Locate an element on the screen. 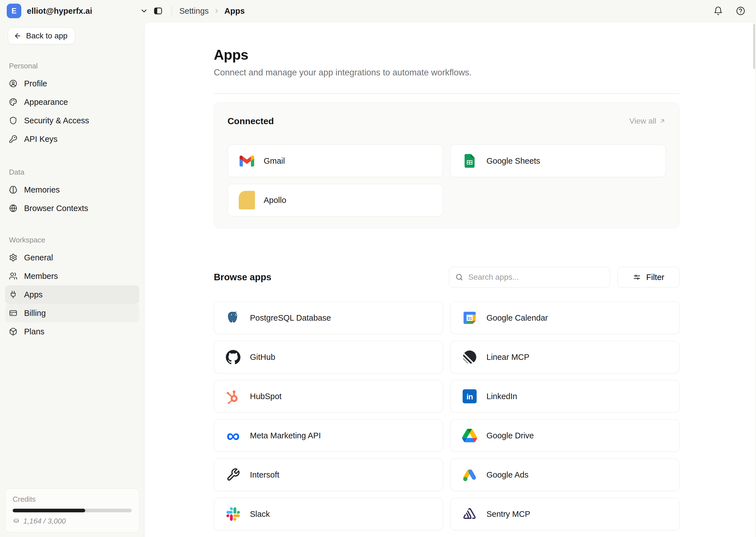 The image size is (756, 537). sidebar-item-memories: Memories is located at coordinates (72, 190).